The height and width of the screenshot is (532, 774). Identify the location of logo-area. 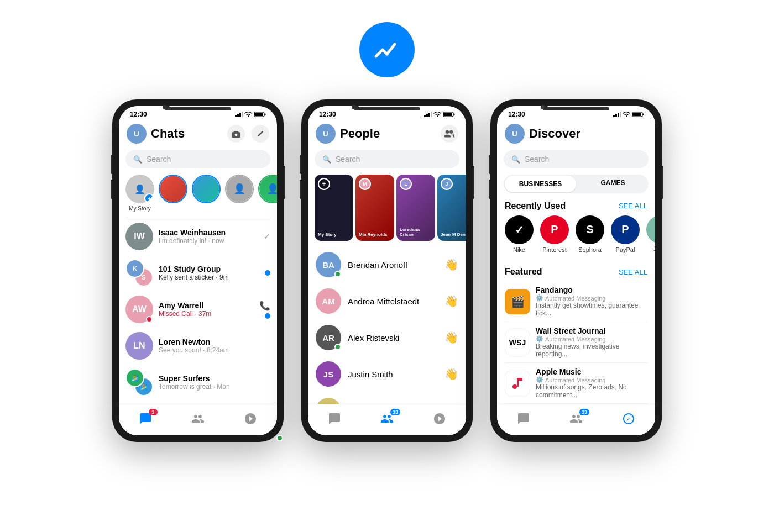
(387, 39).